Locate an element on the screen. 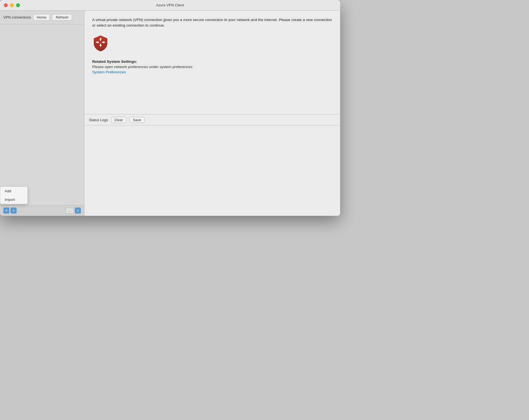 The image size is (529, 420). vpn-shield-icon is located at coordinates (101, 43).